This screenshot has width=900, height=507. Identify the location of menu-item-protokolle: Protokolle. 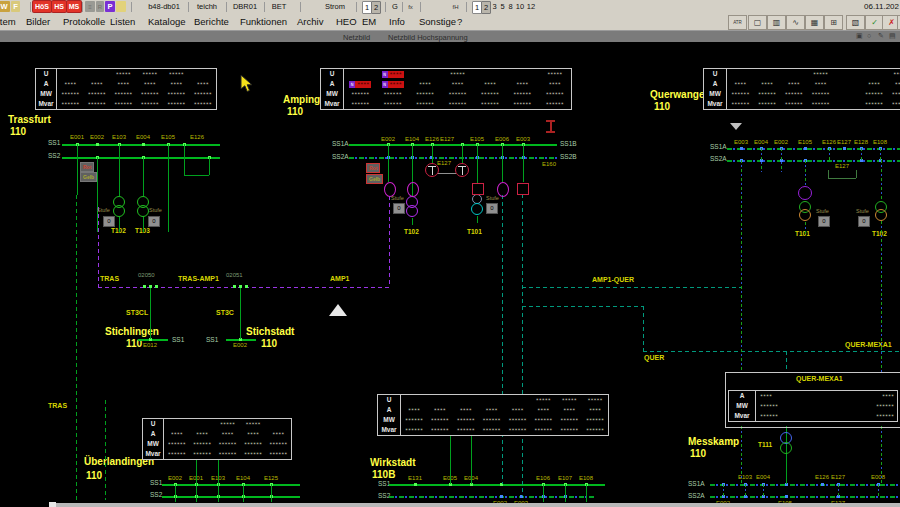
(84, 22).